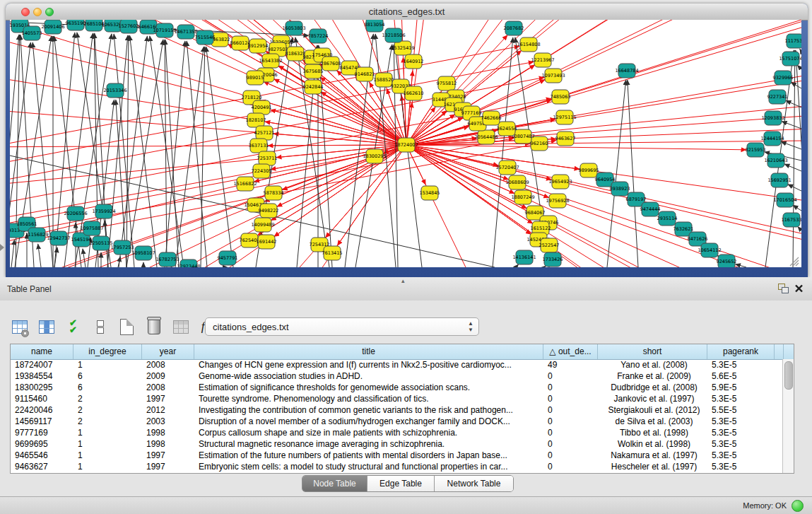  I want to click on table-row: 946362711997Embryonic stem cells: a mode…, so click(396, 467).